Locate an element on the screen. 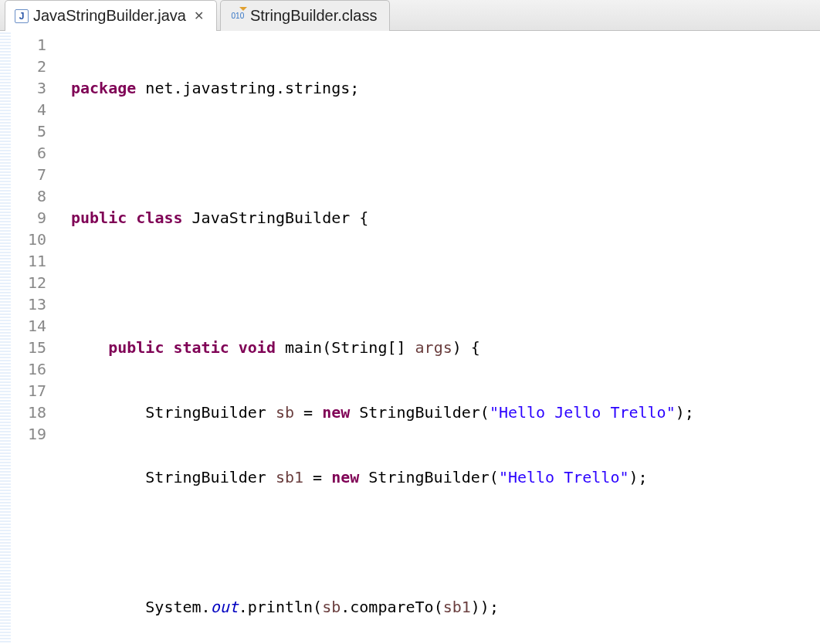 Image resolution: width=820 pixels, height=644 pixels. editor-tab-active: J JavaStringBuilder.java ✕ is located at coordinates (111, 15).